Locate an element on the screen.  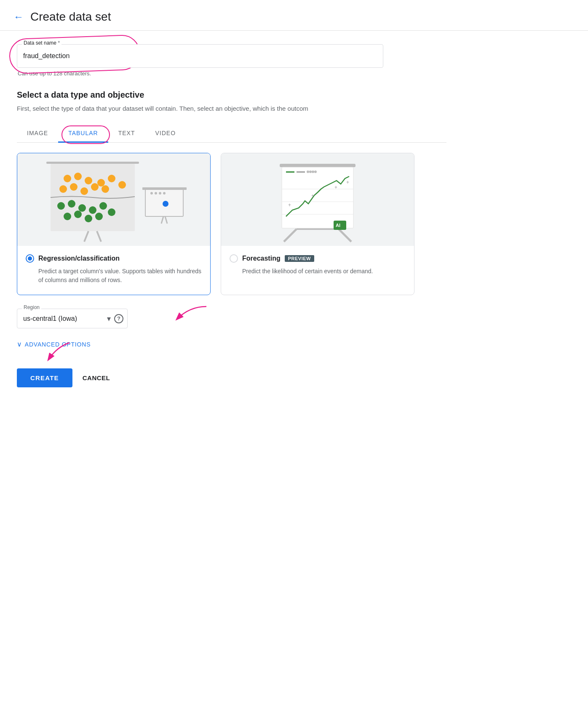
tabs: IMAGE TABULAR TEXT VIDEO is located at coordinates (232, 133).